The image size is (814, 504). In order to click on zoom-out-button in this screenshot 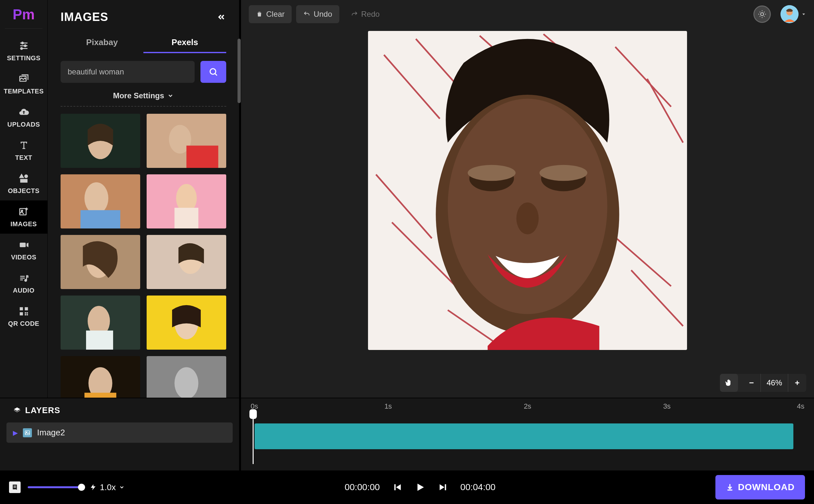, I will do `click(751, 383)`.